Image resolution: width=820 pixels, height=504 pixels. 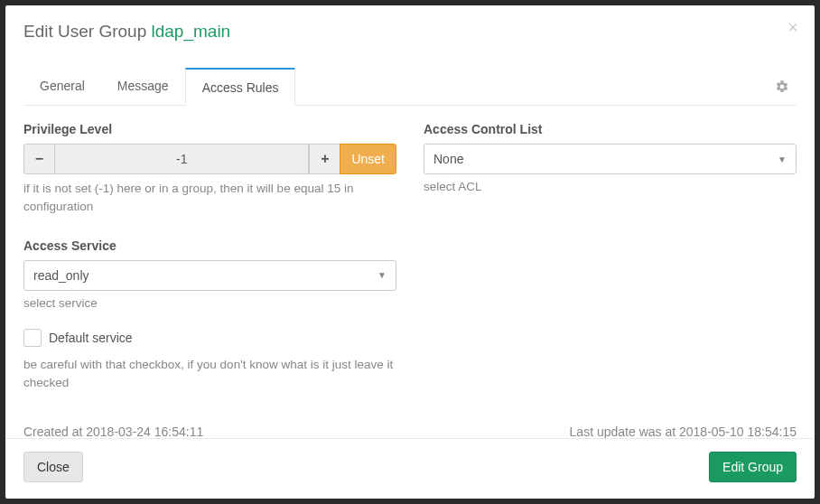 I want to click on title-prefix: Edit User Group, so click(x=85, y=31).